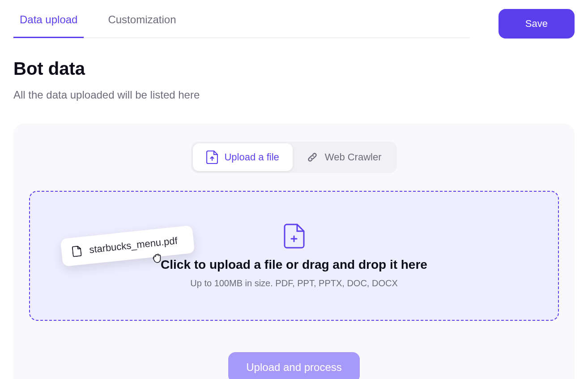 This screenshot has width=588, height=379. Describe the element at coordinates (158, 258) in the screenshot. I see `grab-cursor-icon` at that location.